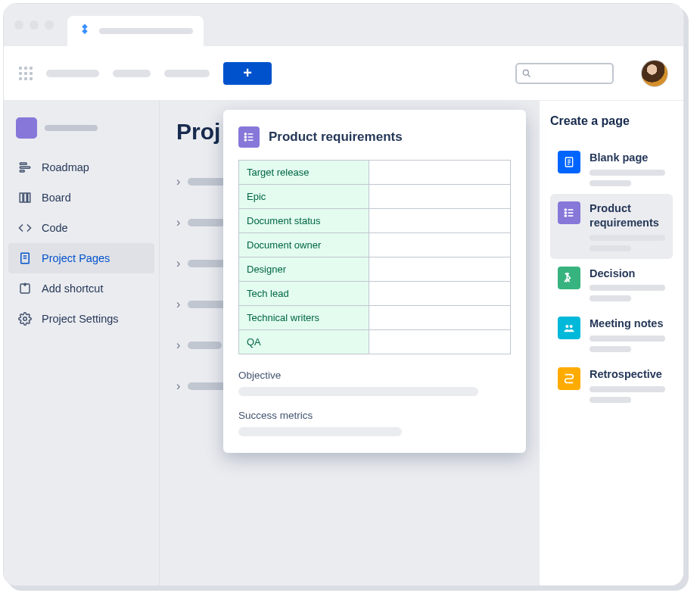  Describe the element at coordinates (375, 197) in the screenshot. I see `table-row: Epic` at that location.